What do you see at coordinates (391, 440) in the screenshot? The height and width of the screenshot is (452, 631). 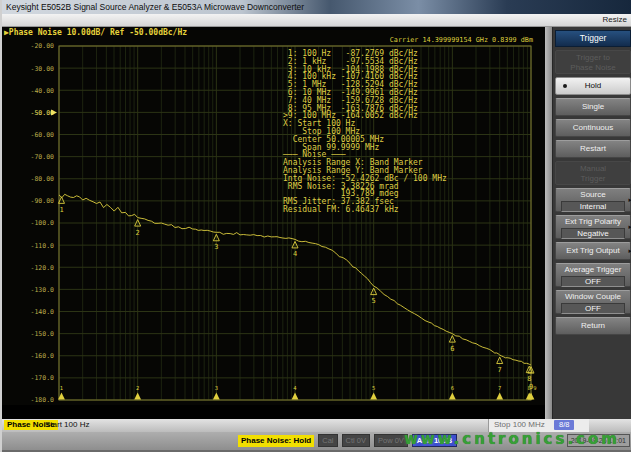 I see `dc-power-cell: Pow 0V` at bounding box center [391, 440].